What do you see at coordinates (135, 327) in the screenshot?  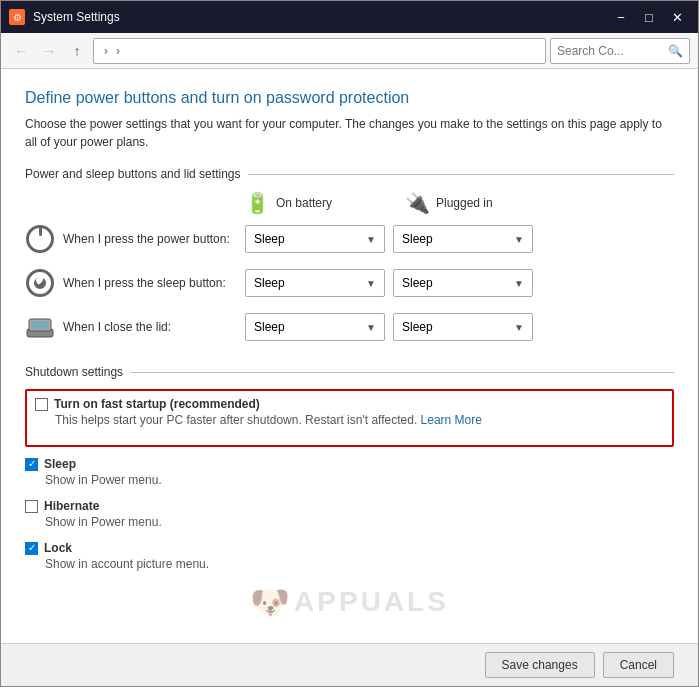 I see `lid-label: When I close the lid:` at bounding box center [135, 327].